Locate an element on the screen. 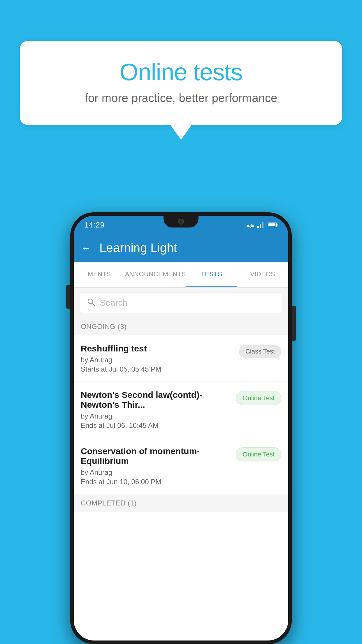  test-info: Newton's Second law(contd)-Newton's Thir… is located at coordinates (156, 410).